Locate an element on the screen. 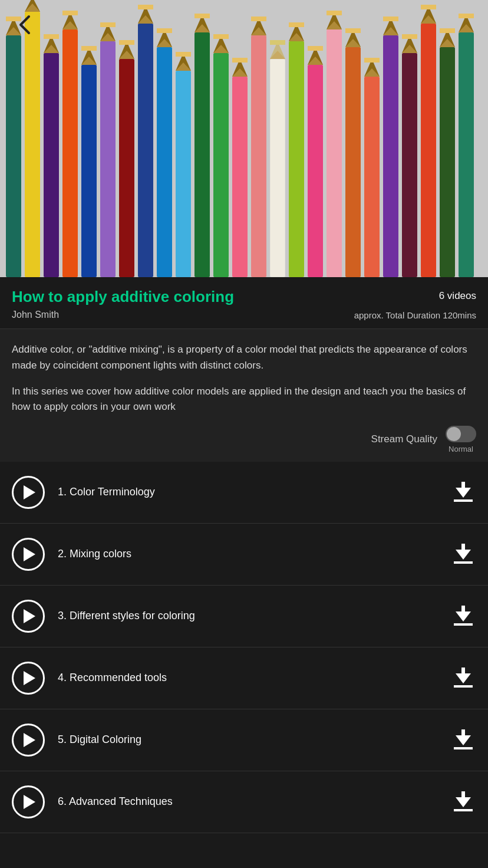 This screenshot has width=488, height=868. video-count: 6 videos is located at coordinates (457, 295).